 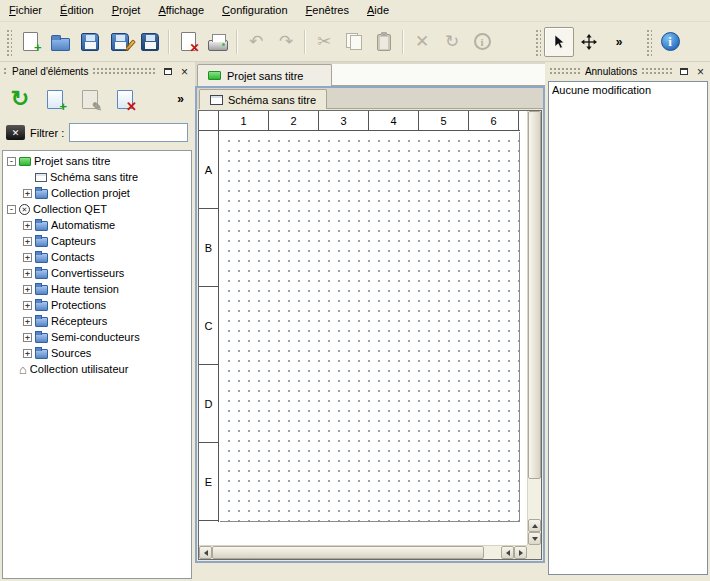 What do you see at coordinates (354, 42) in the screenshot?
I see `copy-button` at bounding box center [354, 42].